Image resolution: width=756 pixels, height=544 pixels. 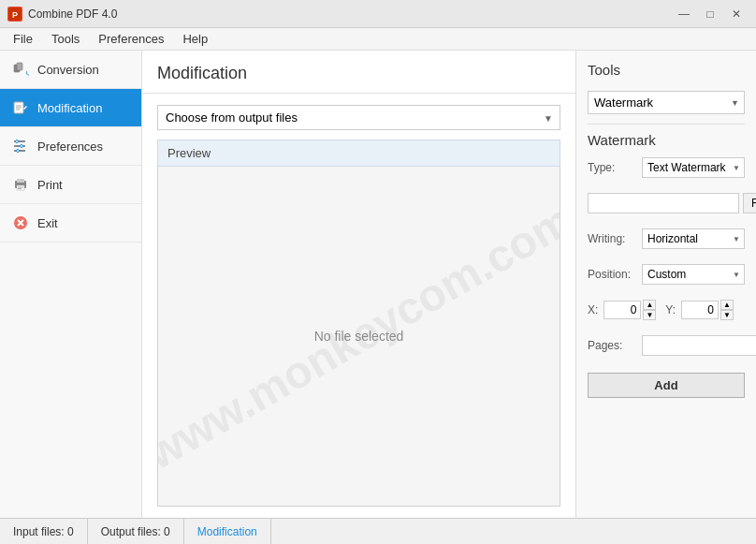 What do you see at coordinates (378, 14) in the screenshot?
I see `title-bar: P Combine PDF 4.0 — □ ✕` at bounding box center [378, 14].